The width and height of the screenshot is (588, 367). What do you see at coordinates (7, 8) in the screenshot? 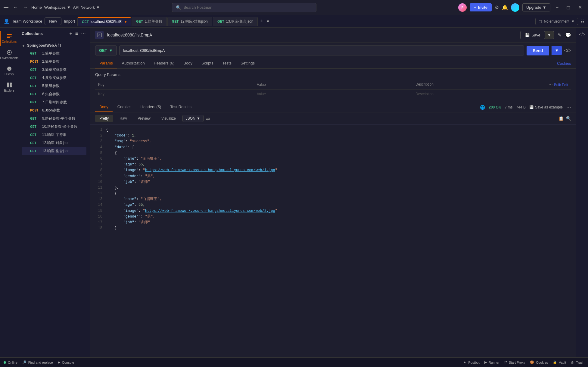
I see `hamburger-icon` at bounding box center [7, 8].